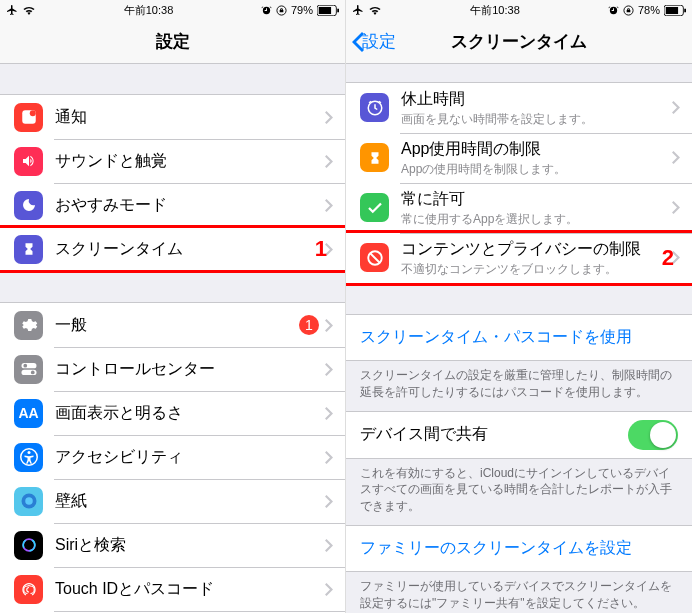  Describe the element at coordinates (187, 162) in the screenshot. I see `row-label: サウンドと触覚` at that location.